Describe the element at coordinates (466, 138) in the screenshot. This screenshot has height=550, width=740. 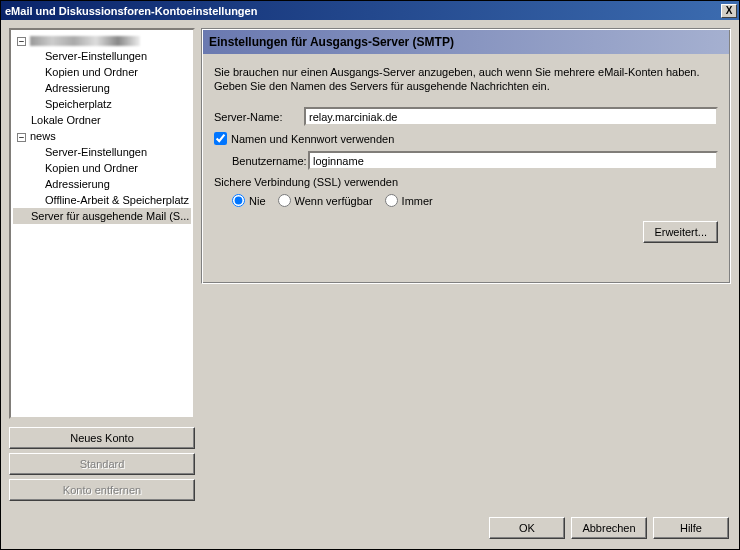
I see `use-auth-row: Namen und Kennwort verwenden` at that location.